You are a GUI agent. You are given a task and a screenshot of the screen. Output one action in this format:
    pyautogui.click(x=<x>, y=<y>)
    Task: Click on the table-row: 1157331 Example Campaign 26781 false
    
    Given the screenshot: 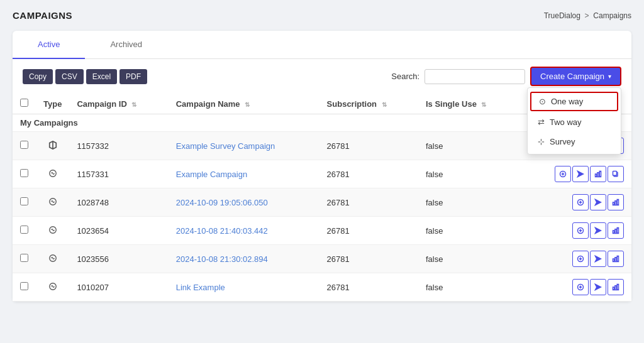 What is the action you would take?
    pyautogui.click(x=322, y=175)
    